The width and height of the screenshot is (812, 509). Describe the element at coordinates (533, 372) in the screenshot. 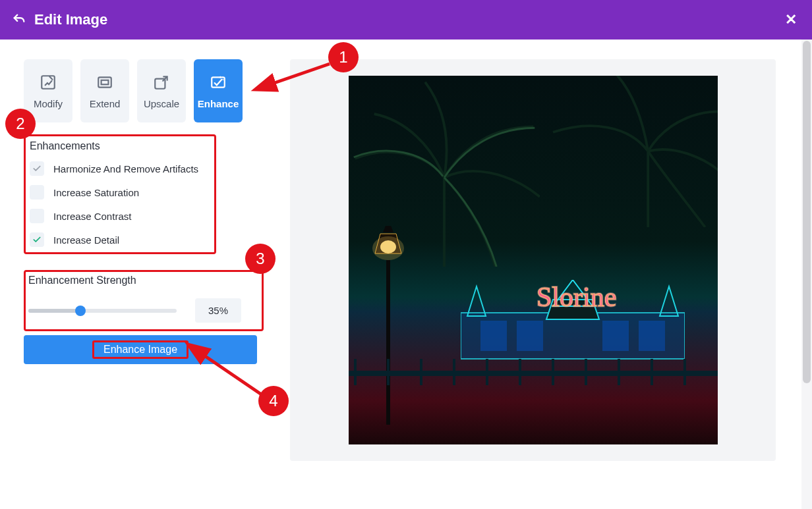

I see `fence-icon` at that location.